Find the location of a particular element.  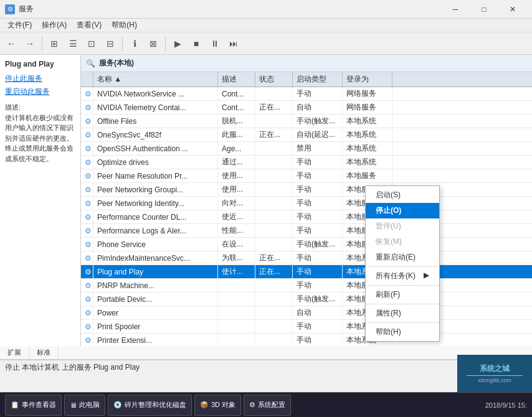

tab-extended: 扩展 is located at coordinates (15, 352).